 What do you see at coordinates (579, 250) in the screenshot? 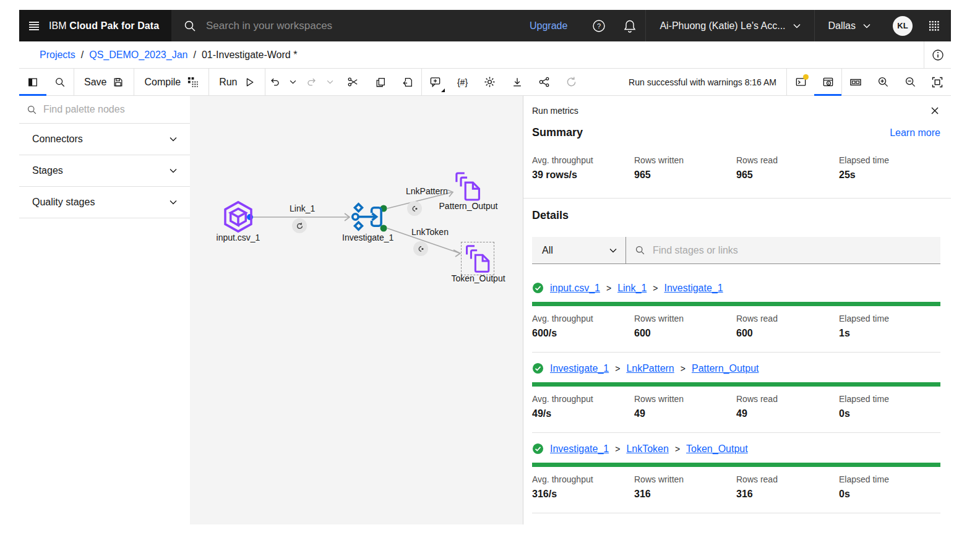
I see `details-filter-dropdown: All` at bounding box center [579, 250].